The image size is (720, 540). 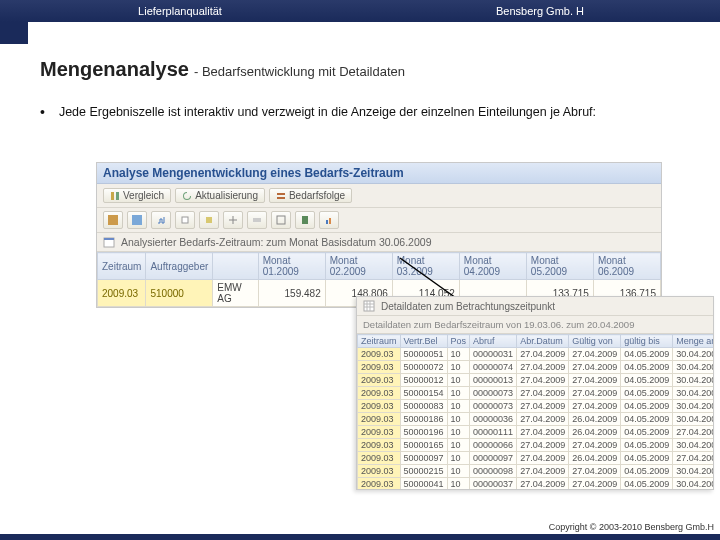 What do you see at coordinates (310, 196) in the screenshot?
I see `bedarfsfolge-button: Bedarfsfolge` at bounding box center [310, 196].